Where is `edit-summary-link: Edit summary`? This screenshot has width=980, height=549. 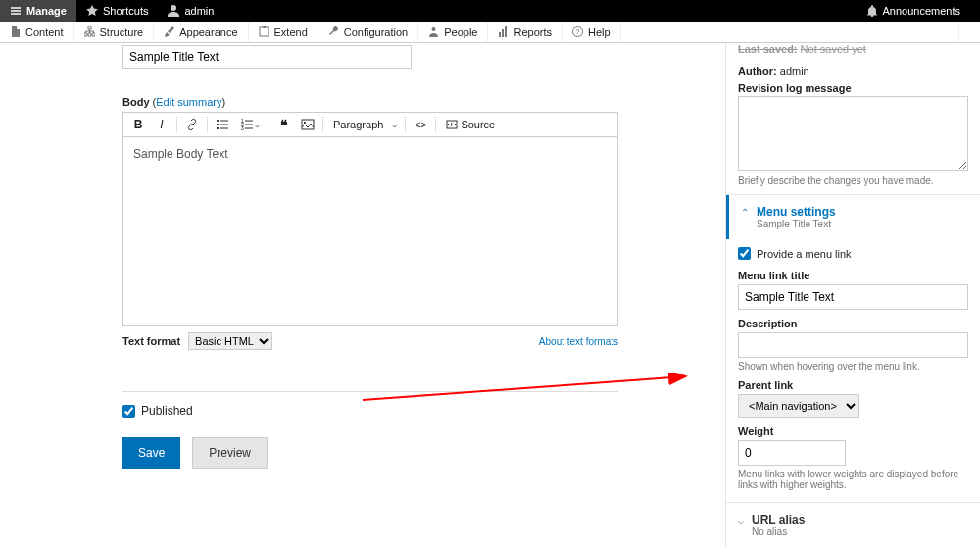
edit-summary-link: Edit summary is located at coordinates (188, 102).